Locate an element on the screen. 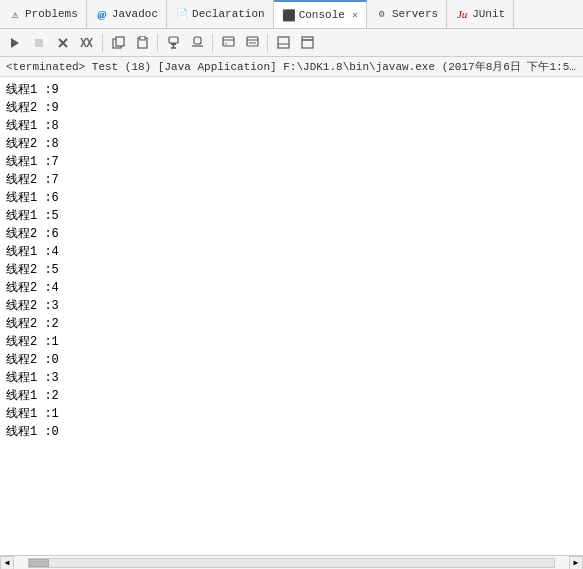  tab-servers-label: Servers is located at coordinates (415, 14).